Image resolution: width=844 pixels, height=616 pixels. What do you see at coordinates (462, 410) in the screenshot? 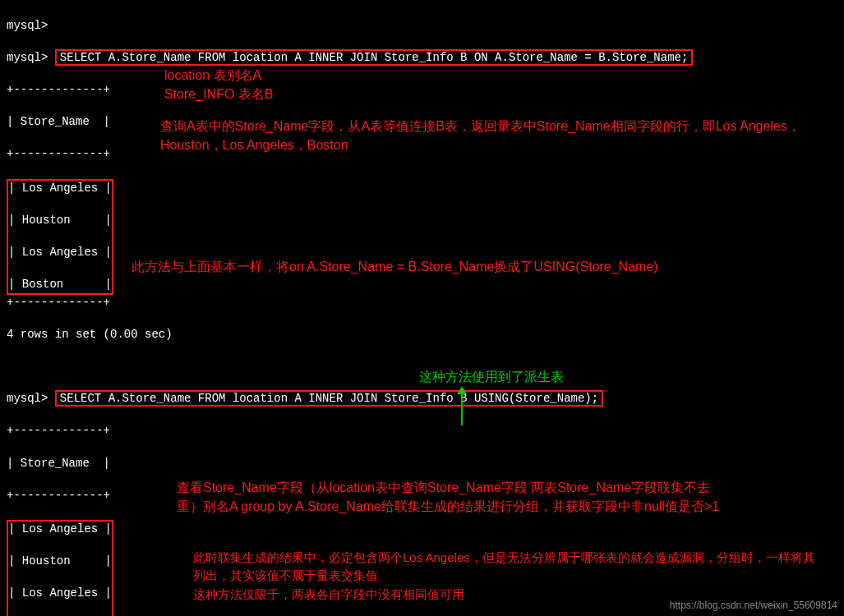
I see `arrow-line` at bounding box center [462, 410].